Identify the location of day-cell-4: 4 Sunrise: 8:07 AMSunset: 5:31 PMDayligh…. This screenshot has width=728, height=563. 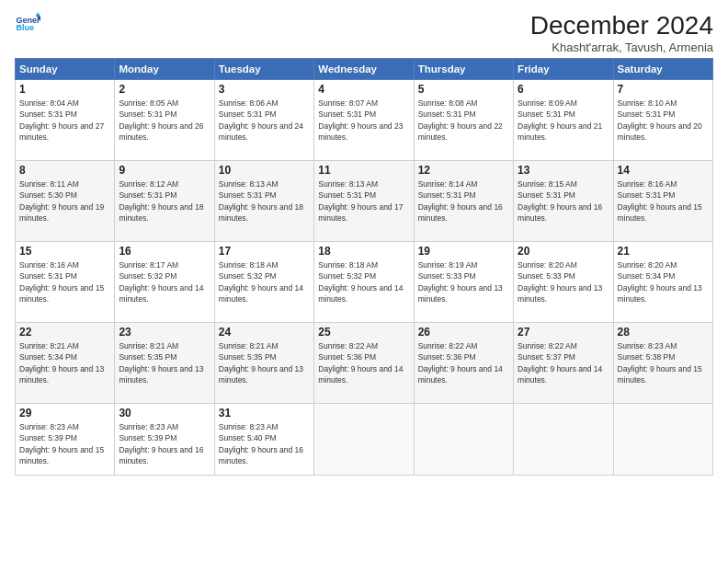
(364, 121).